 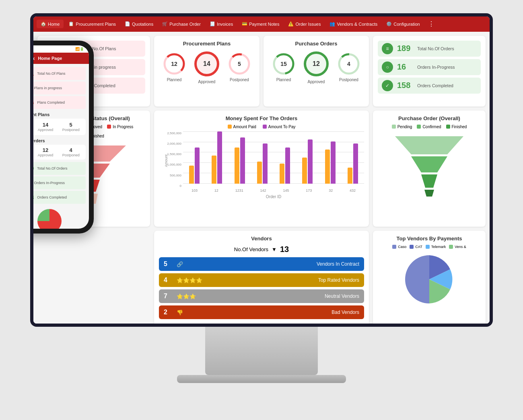 I want to click on neutral-icons: ⭐⭐⭐, so click(x=186, y=297).